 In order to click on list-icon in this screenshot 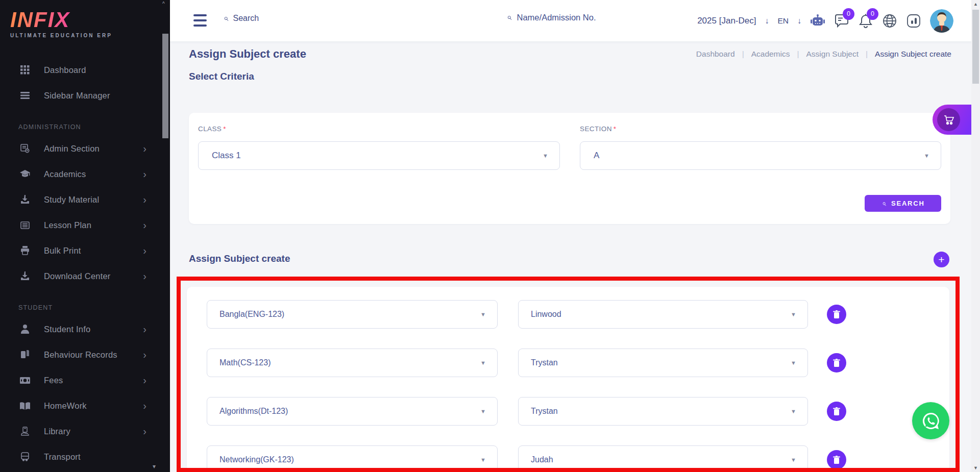, I will do `click(25, 225)`.